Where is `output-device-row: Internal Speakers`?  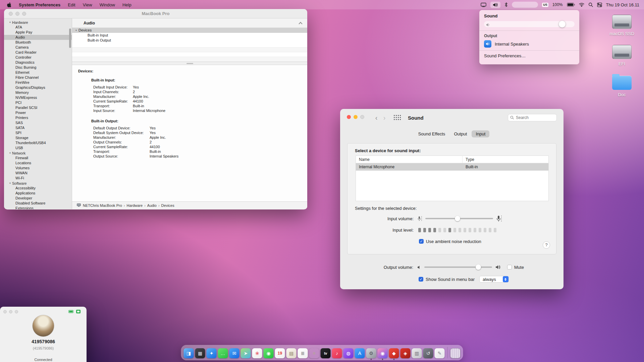
output-device-row: Internal Speakers is located at coordinates (529, 44).